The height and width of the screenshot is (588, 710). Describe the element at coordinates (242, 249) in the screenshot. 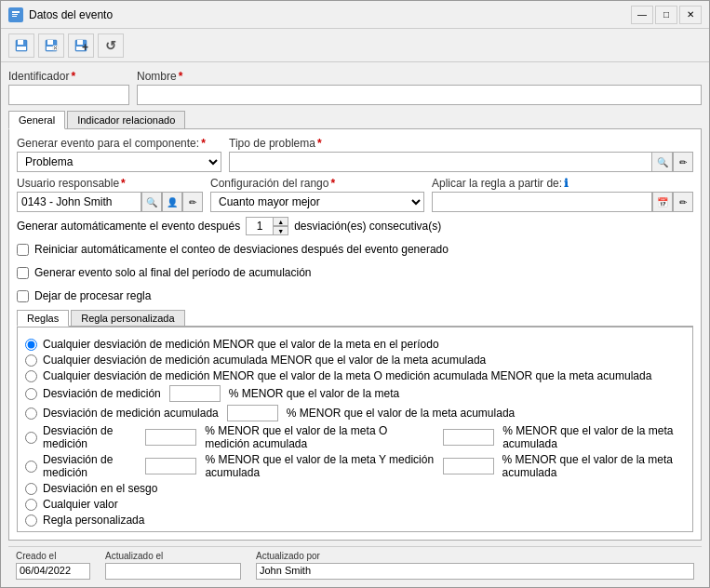

I see `checkbox-1-label: Reiniciar automáticamente el conteo de d…` at that location.